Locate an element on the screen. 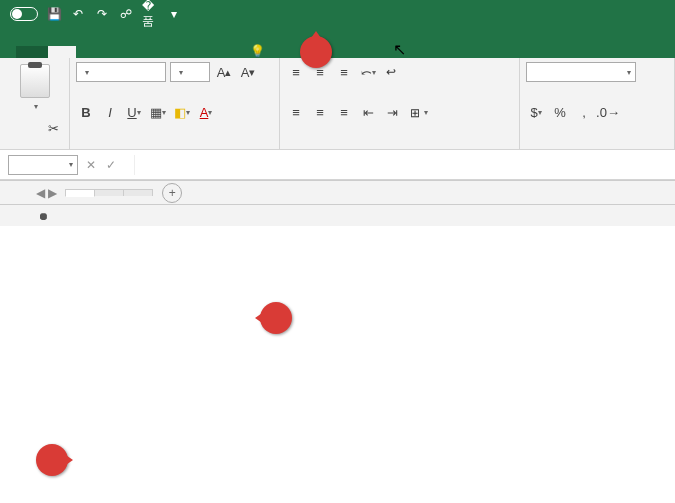 Image resolution: width=675 pixels, height=503 pixels. align-right-icon: ≡ is located at coordinates (344, 113).